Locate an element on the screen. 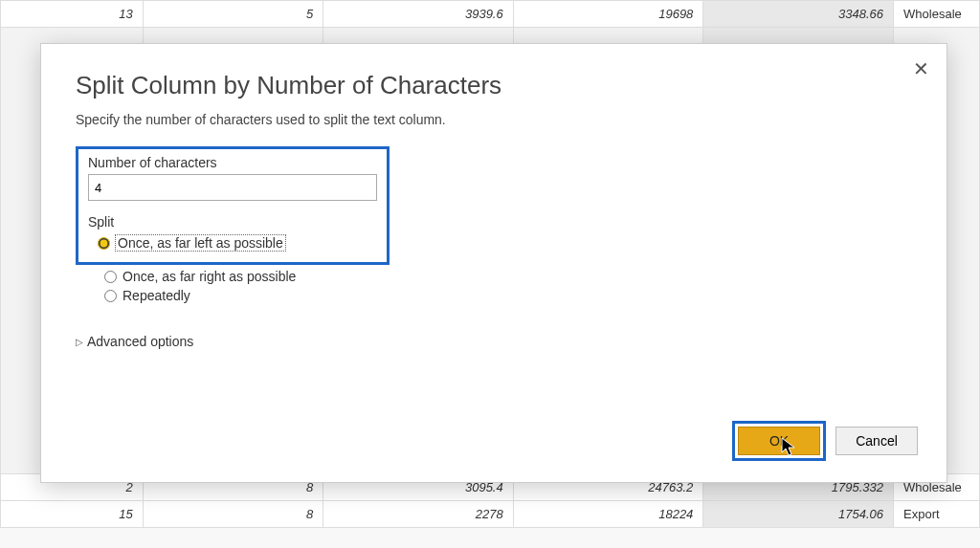 The image size is (980, 548). radio-once-left-input is located at coordinates (103, 243).